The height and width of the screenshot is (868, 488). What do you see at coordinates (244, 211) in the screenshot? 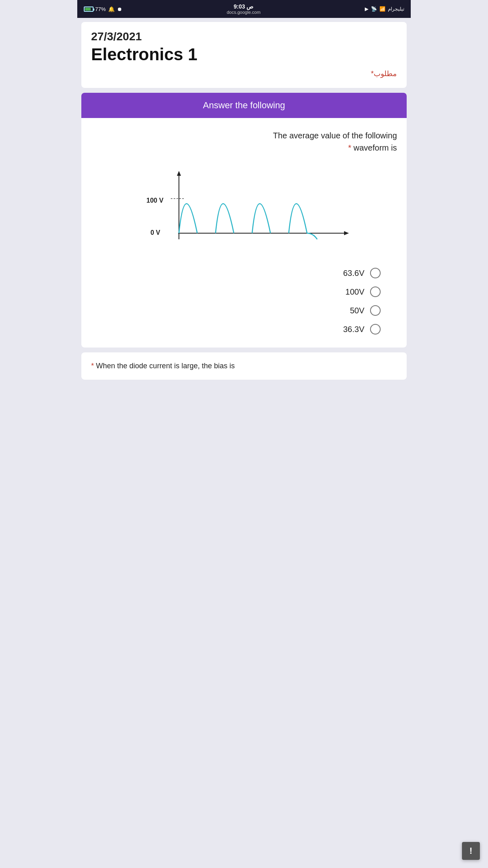
I see `waveform-container: 100 V 0 V` at bounding box center [244, 211].